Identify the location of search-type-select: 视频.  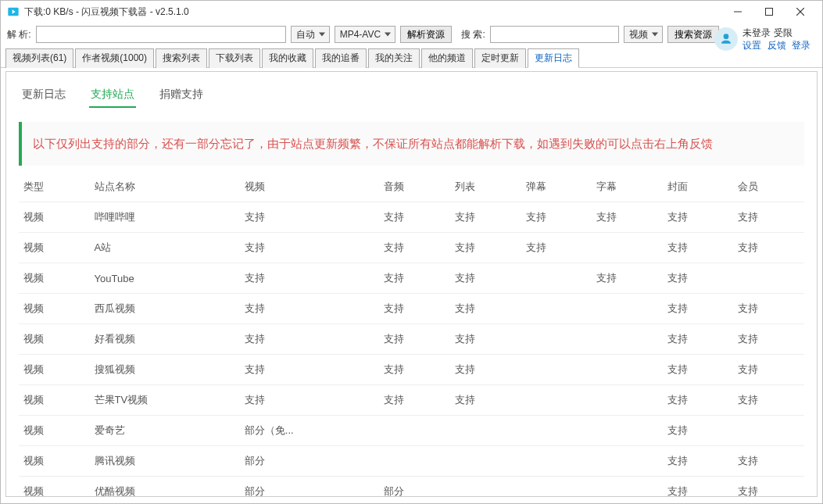
(643, 34).